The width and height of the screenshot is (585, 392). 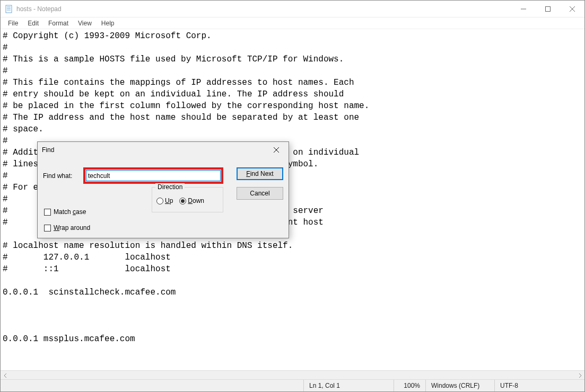 I want to click on direction-down-radio: Down, so click(x=192, y=201).